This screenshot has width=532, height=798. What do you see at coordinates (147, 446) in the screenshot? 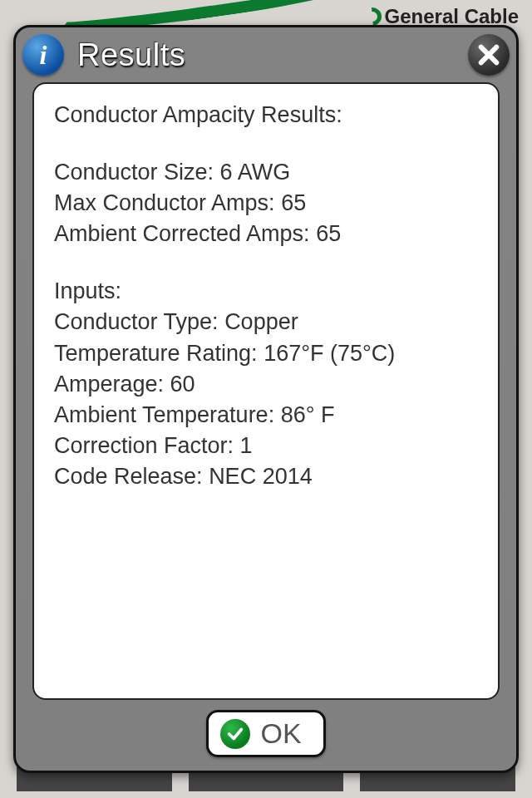
I see `correction-factor-label: Correction Factor:` at bounding box center [147, 446].